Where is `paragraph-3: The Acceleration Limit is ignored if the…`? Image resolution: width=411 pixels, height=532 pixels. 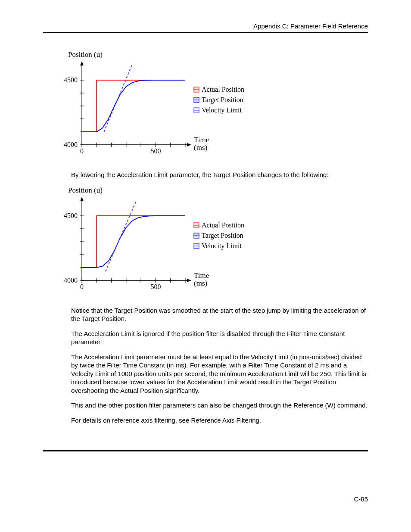
paragraph-3: The Acceleration Limit is ignored if the… is located at coordinates (220, 338).